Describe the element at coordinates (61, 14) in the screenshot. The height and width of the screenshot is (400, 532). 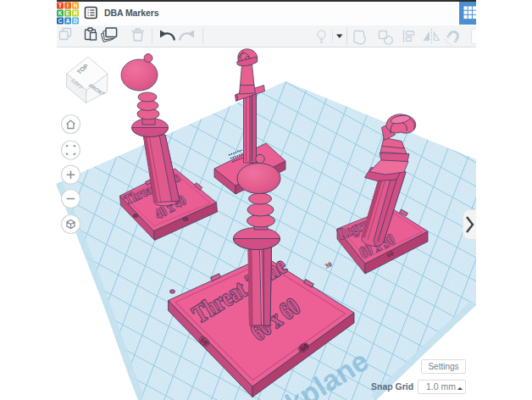
I see `svg-text: K` at that location.